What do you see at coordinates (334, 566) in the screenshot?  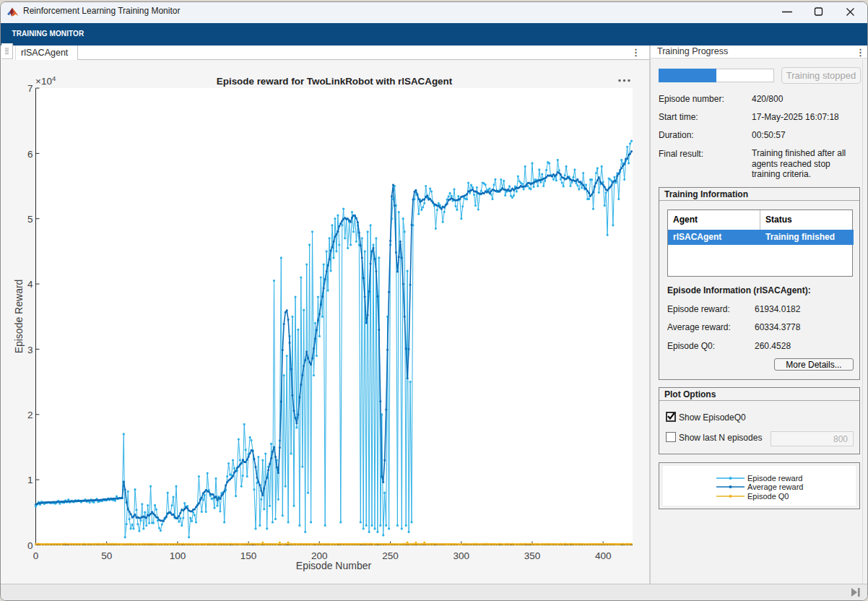 I see `svg-text: Episode Number` at bounding box center [334, 566].